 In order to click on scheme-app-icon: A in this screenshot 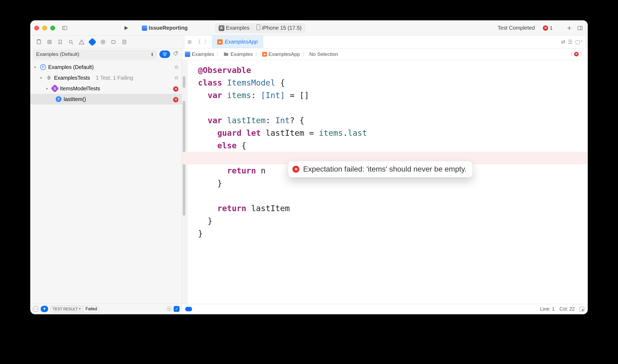, I will do `click(222, 28)`.